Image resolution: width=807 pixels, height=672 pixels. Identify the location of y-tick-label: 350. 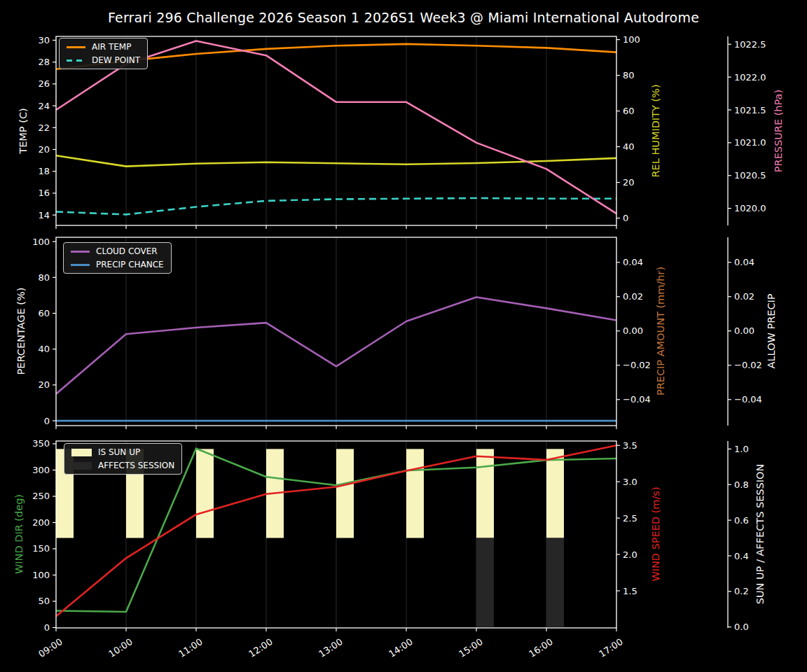
(41, 444).